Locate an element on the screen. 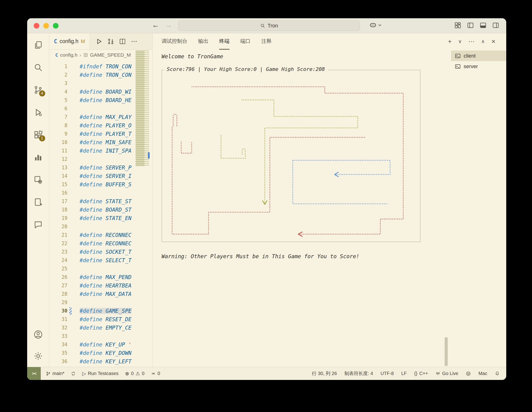 This screenshot has width=532, height=412. extensions-icon: 1 is located at coordinates (38, 135).